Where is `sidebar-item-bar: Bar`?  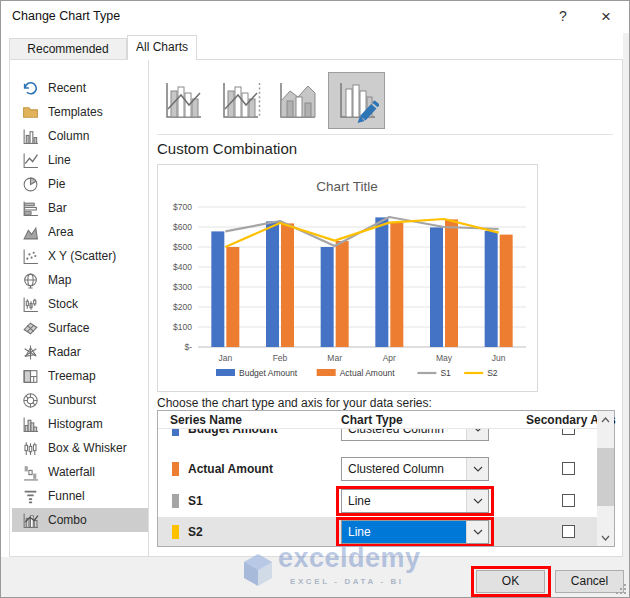
sidebar-item-bar: Bar is located at coordinates (80, 208).